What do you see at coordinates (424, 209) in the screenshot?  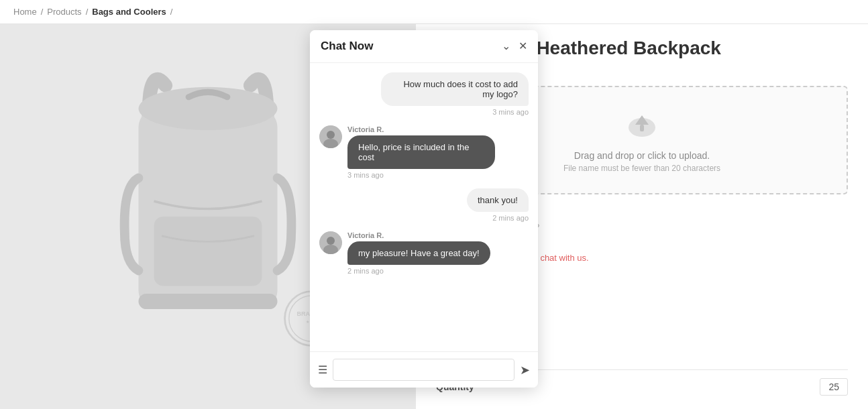 I see `chat-message-3: thank you! 2 mins ago` at bounding box center [424, 209].